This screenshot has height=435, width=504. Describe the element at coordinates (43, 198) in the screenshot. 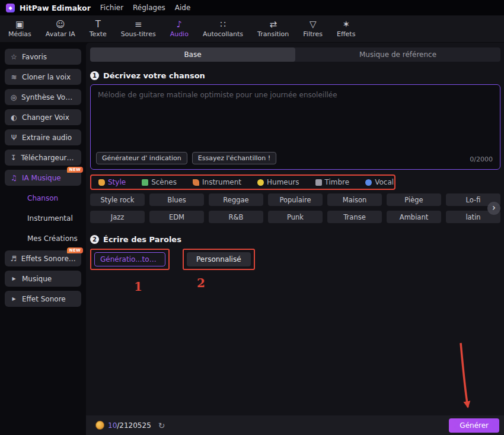

I see `sidebar-subitem-chanson: Chanson` at that location.